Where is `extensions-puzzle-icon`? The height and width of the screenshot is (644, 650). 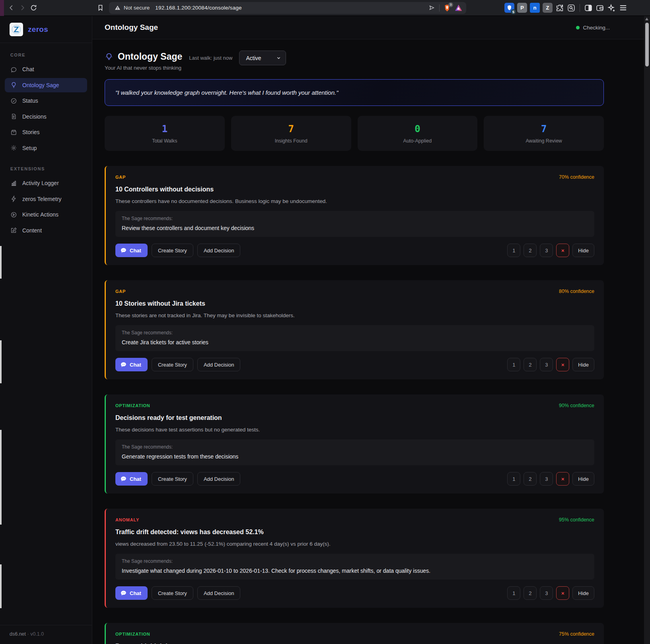 extensions-puzzle-icon is located at coordinates (560, 8).